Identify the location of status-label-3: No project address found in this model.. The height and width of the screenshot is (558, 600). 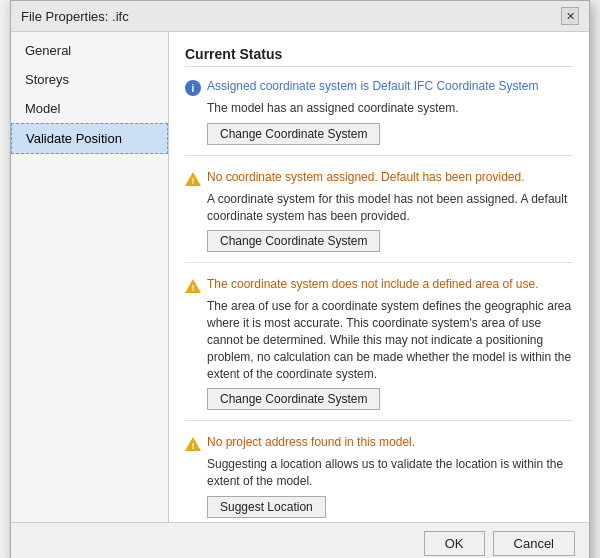
(311, 442).